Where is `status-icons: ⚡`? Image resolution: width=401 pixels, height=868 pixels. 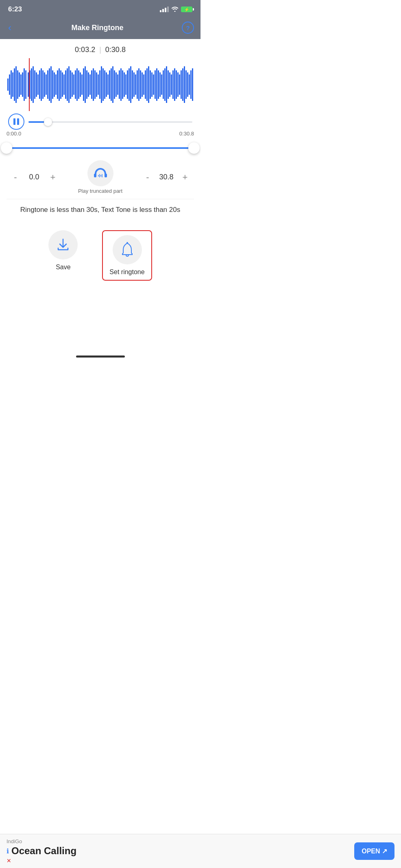
status-icons: ⚡ is located at coordinates (176, 10).